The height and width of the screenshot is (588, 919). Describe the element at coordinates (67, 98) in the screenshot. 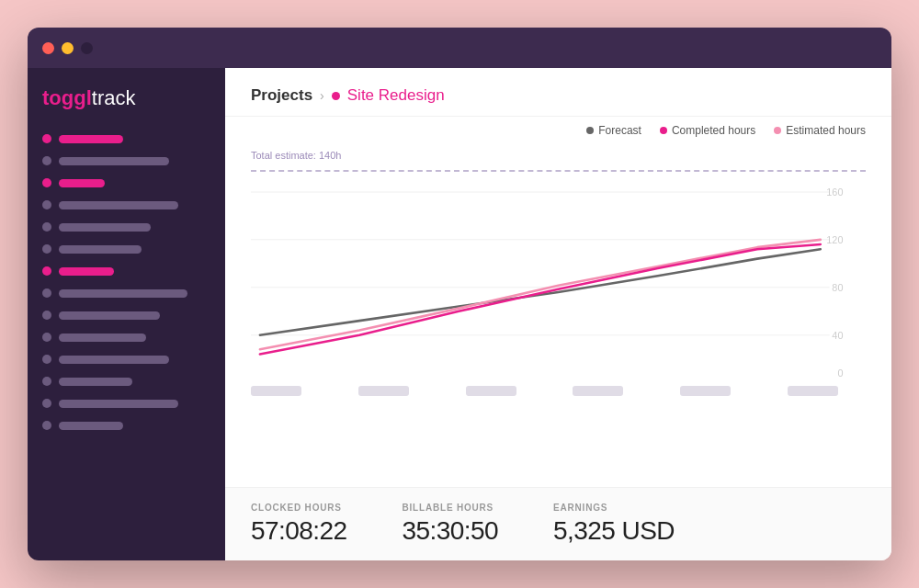

I see `logo-toggl: toggl` at that location.